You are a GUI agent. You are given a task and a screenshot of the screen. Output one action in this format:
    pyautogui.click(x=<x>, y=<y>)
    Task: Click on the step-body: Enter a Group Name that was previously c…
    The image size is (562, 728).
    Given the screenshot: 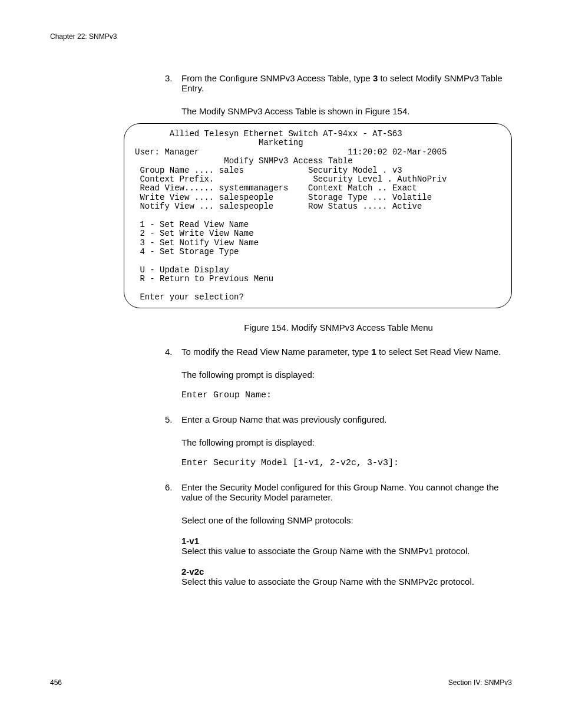 What is the action you would take?
    pyautogui.click(x=346, y=441)
    